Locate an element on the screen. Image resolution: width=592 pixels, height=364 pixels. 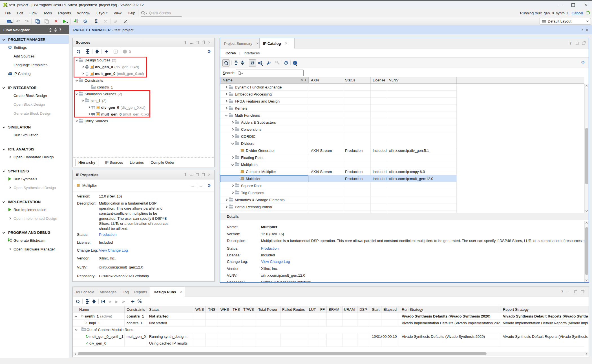
step-forward-button: » is located at coordinates (123, 301).